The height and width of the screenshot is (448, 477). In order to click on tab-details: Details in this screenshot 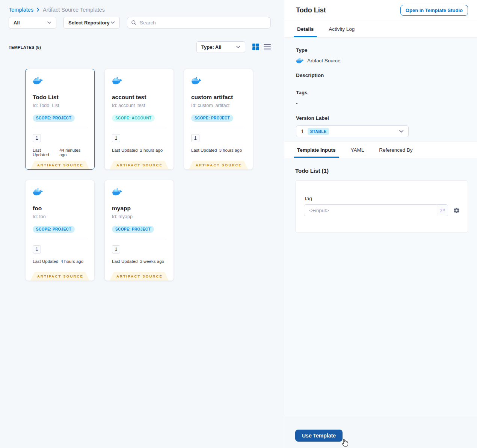, I will do `click(305, 29)`.